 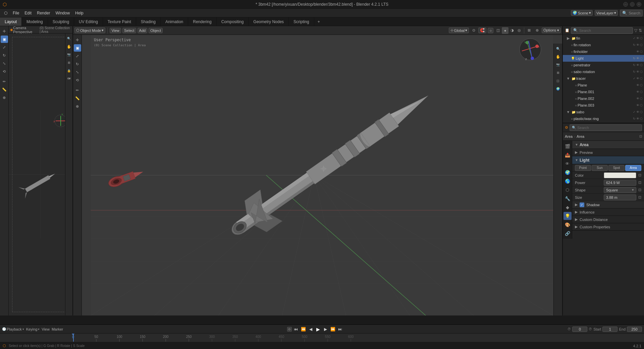 I want to click on solid-mode: ●, so click(x=505, y=31).